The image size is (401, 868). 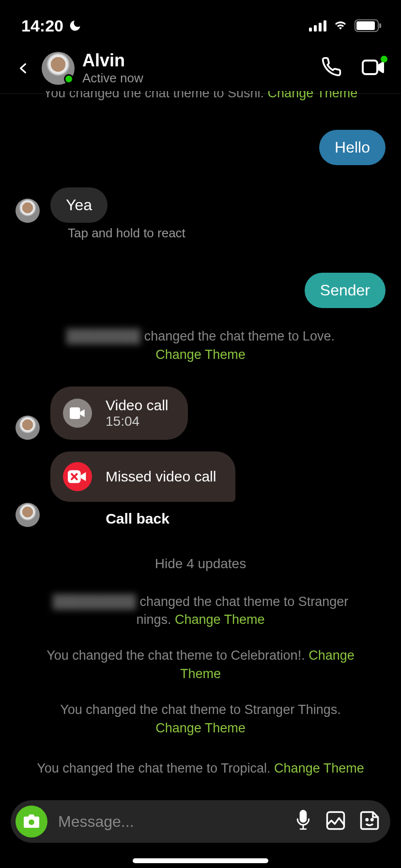 What do you see at coordinates (171, 822) in the screenshot?
I see `message-input` at bounding box center [171, 822].